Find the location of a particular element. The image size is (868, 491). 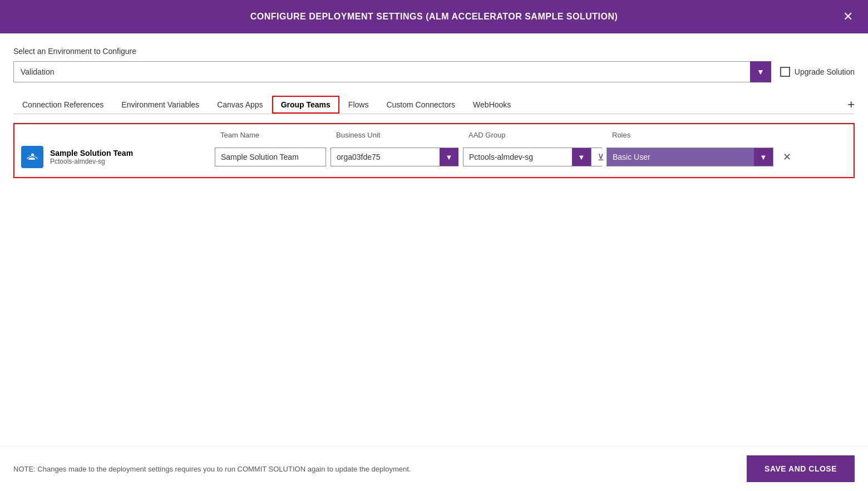

group-teams-table: Team Name Business Unit AAD Group Roles is located at coordinates (434, 150).